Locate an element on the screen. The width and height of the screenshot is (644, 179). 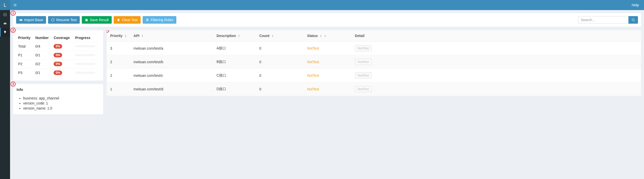
search-input is located at coordinates (603, 20).